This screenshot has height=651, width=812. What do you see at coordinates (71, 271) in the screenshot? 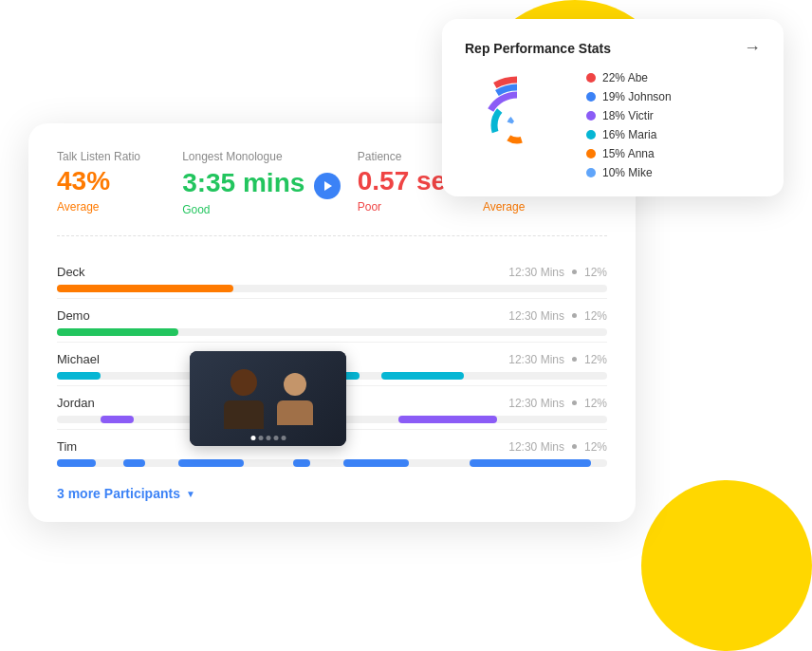
I see `participant-name-deck: Deck` at bounding box center [71, 271].